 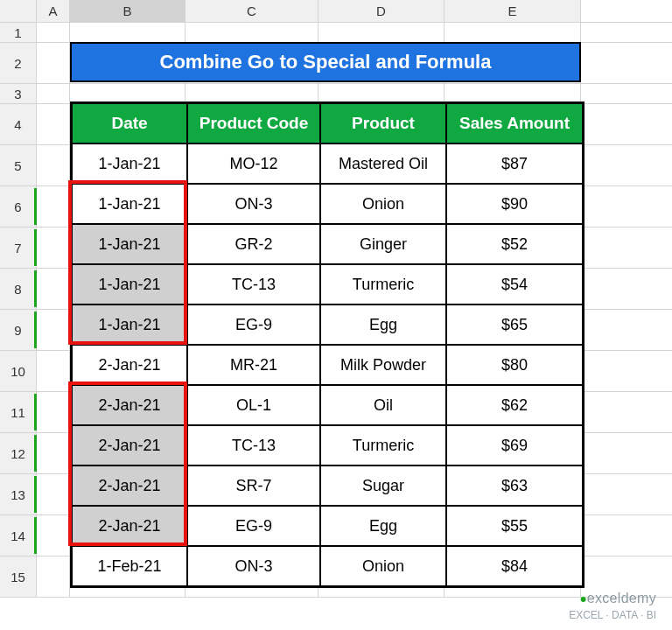 I want to click on cell-E3, so click(x=513, y=94).